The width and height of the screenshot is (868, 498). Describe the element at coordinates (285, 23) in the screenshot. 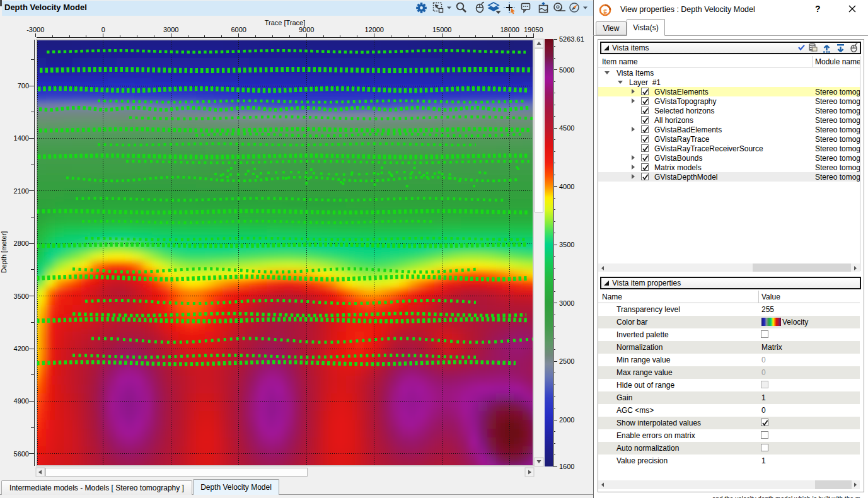

I see `svg-text: Trace [Trace]` at that location.